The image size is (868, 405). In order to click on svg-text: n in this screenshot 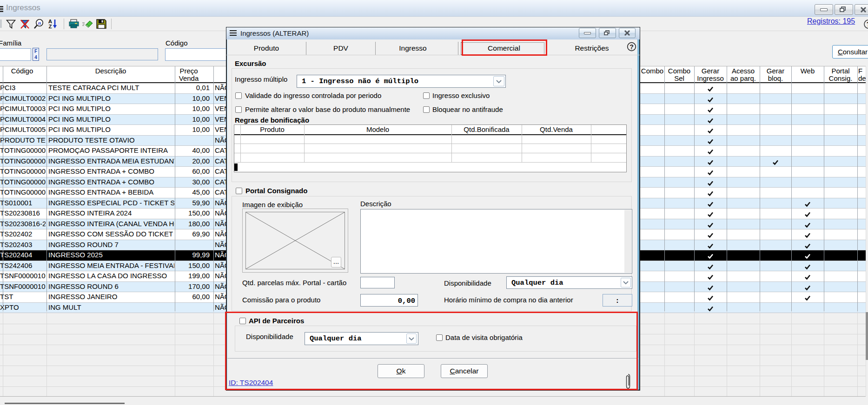, I will do `click(40, 23)`.